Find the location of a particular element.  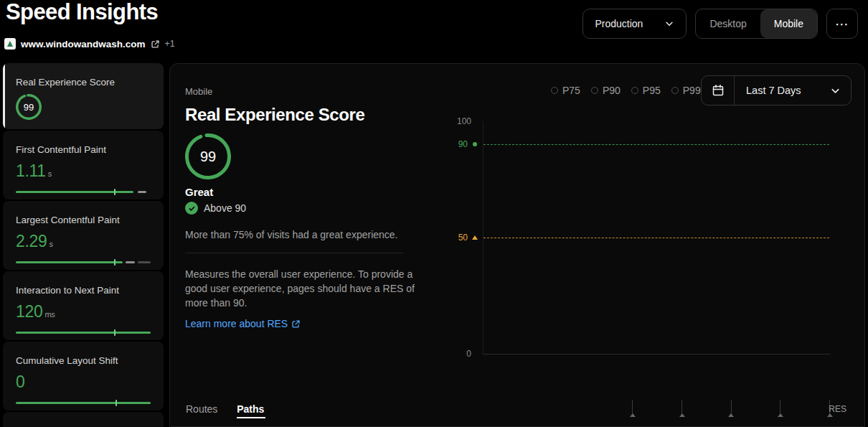

reference-dot-icon is located at coordinates (475, 144).